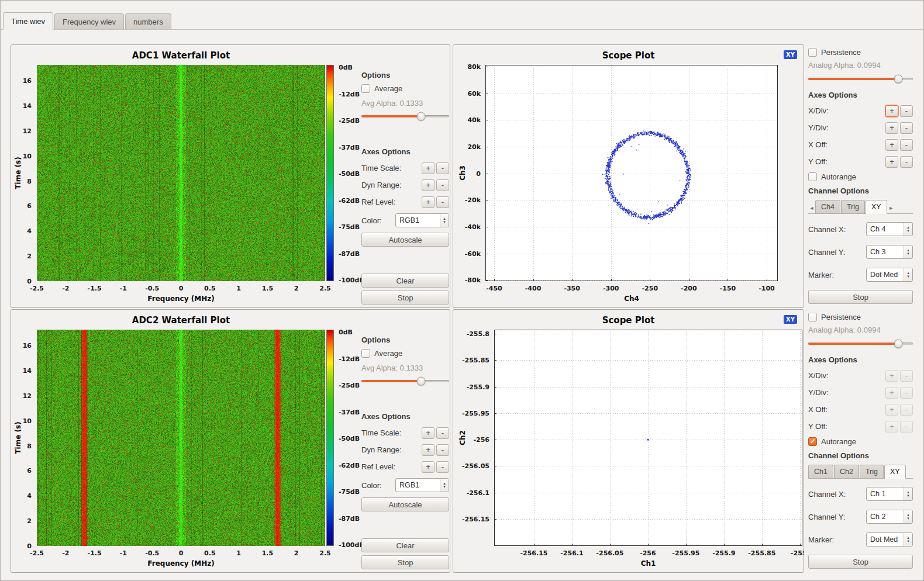 The image size is (924, 581). Describe the element at coordinates (648, 438) in the screenshot. I see `scope-bottom-canvas` at that location.